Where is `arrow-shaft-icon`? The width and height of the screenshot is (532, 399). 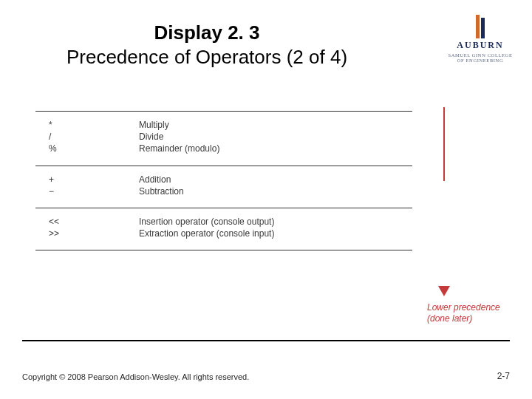 arrow-shaft-icon is located at coordinates (444, 144).